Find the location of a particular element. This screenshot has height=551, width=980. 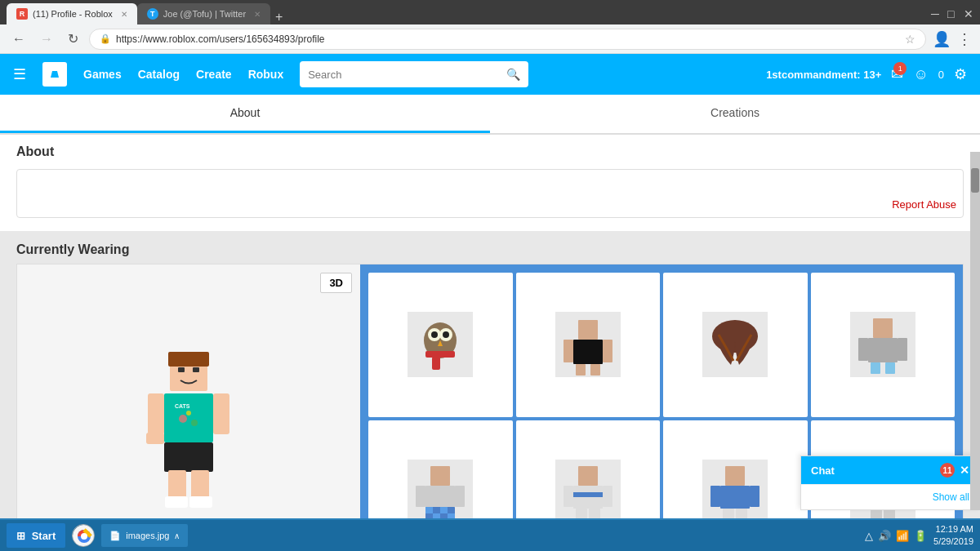

start-button: ⊞ Start is located at coordinates (36, 535).